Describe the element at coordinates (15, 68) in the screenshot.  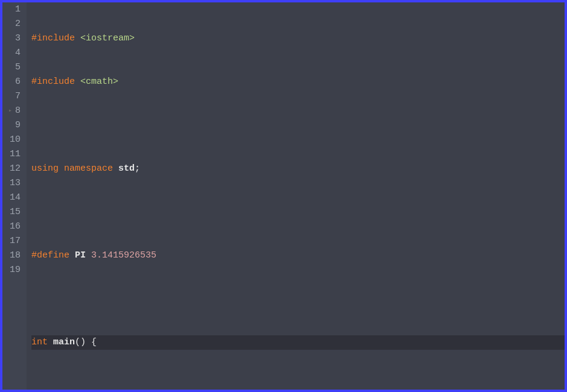
I see `line-number: 5` at that location.